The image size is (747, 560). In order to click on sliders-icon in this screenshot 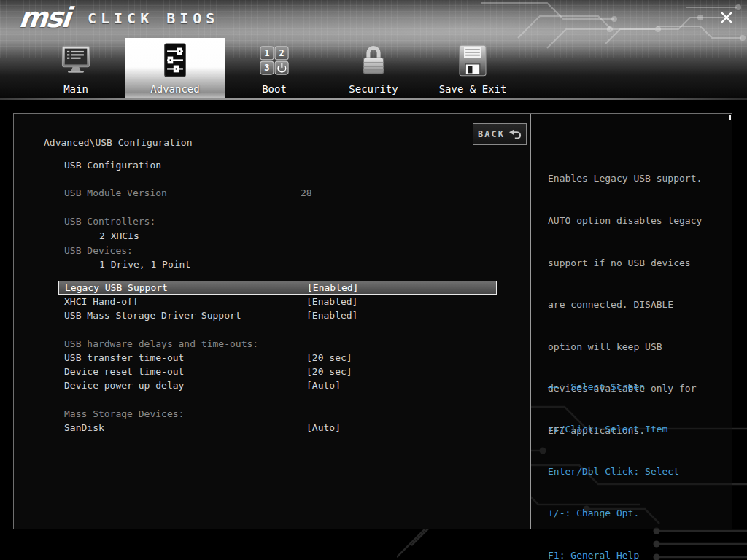, I will do `click(175, 61)`.